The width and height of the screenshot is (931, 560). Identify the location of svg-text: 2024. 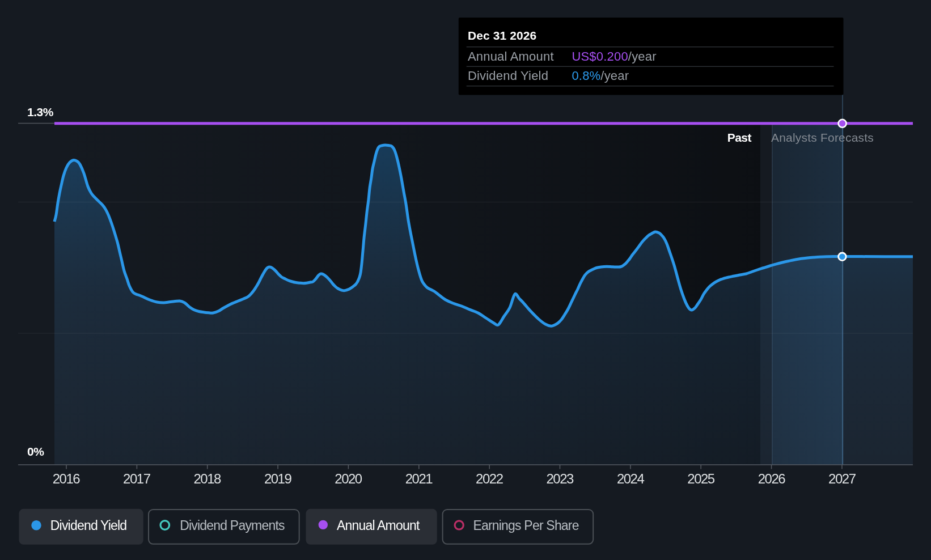
(630, 478).